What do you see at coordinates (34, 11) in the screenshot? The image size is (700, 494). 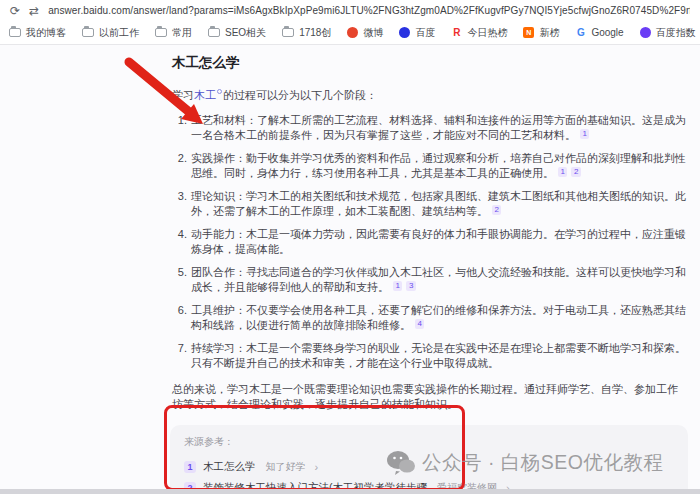 I see `tab-switcher-icon: ⇄` at bounding box center [34, 11].